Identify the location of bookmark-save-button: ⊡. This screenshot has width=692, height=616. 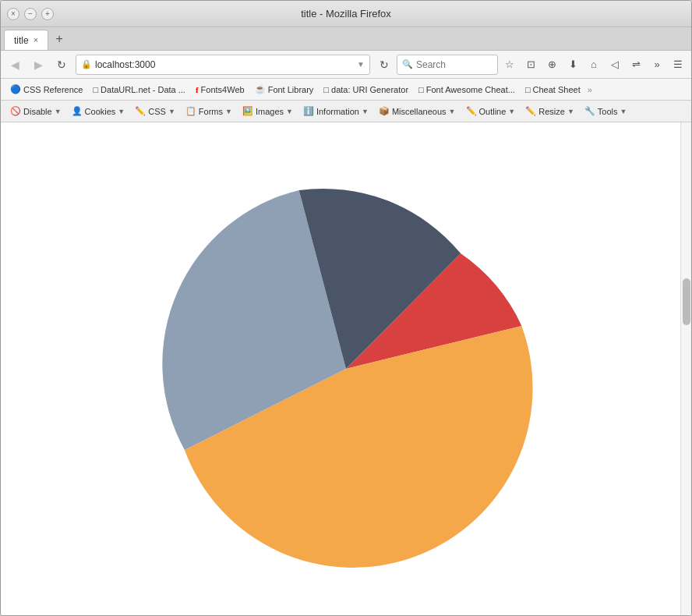
(531, 65).